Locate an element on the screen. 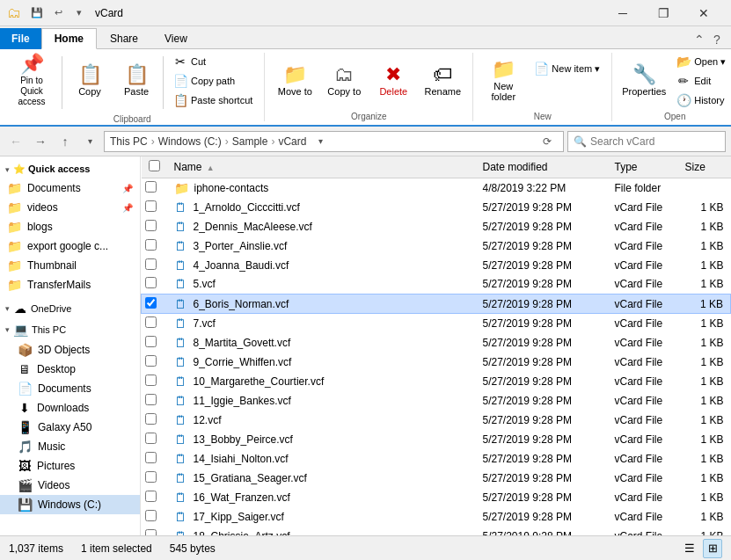 The width and height of the screenshot is (731, 560). sidebar-item-music: 🎵 Music is located at coordinates (70, 447).